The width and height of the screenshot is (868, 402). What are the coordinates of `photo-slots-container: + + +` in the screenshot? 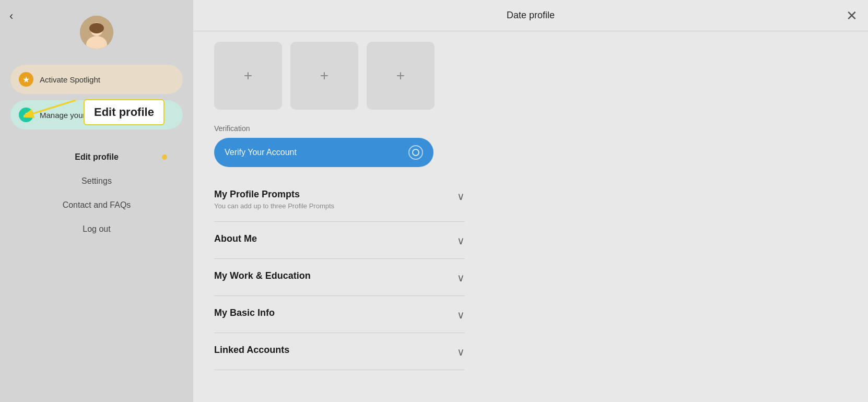 It's located at (324, 76).